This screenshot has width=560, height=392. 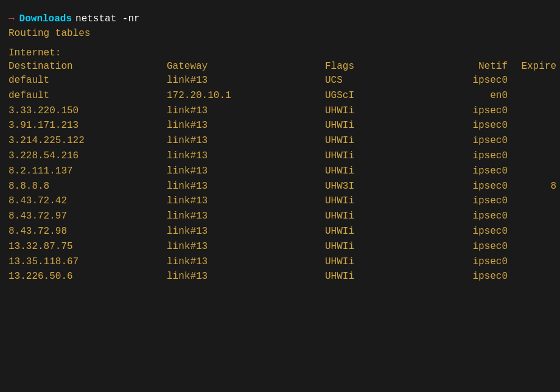 I want to click on table-row: defaultlink#13UCSipsec0, so click(x=280, y=80).